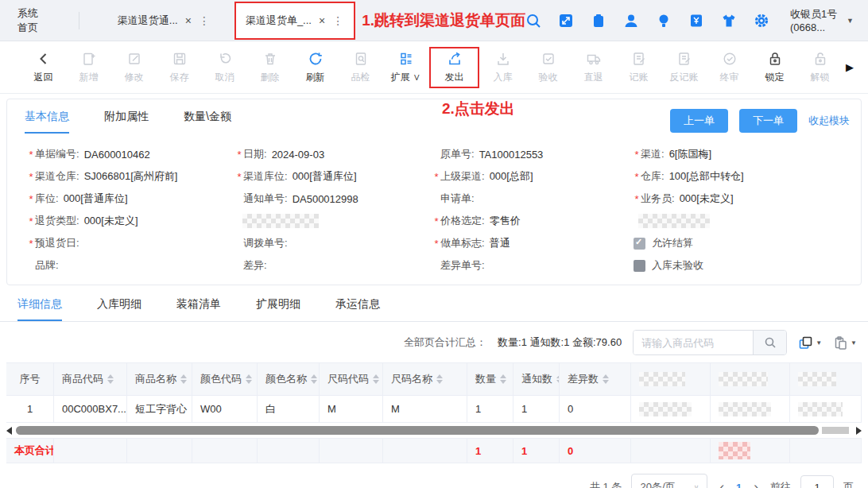  Describe the element at coordinates (160, 379) in the screenshot. I see `col-product-name: 商品名称` at that location.